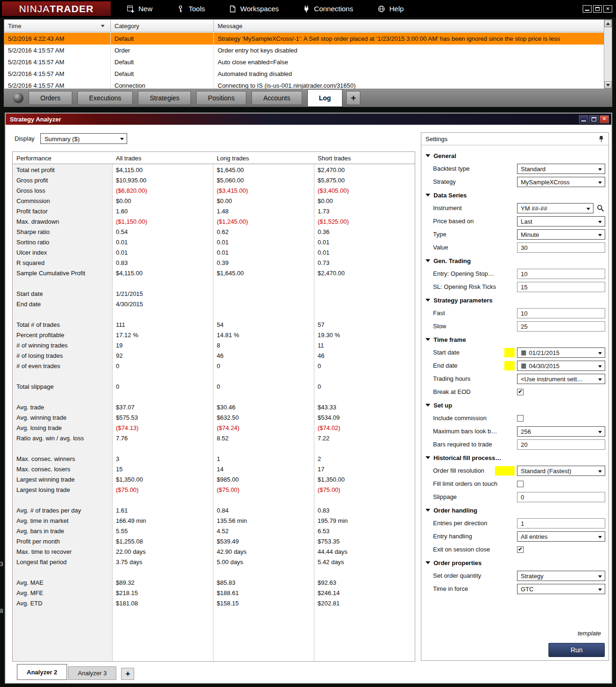 The image size is (616, 687). Describe the element at coordinates (601, 208) in the screenshot. I see `search-icon` at that location.